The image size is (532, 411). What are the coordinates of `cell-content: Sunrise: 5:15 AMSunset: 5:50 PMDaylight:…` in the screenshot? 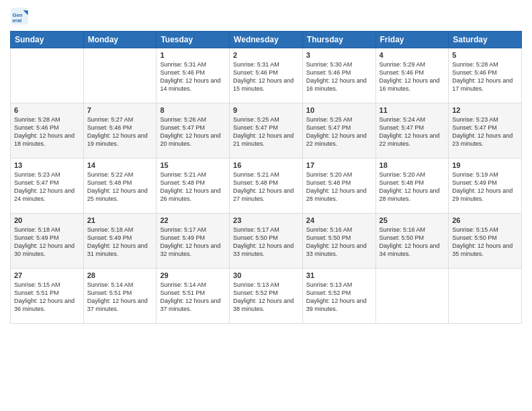 It's located at (485, 242).